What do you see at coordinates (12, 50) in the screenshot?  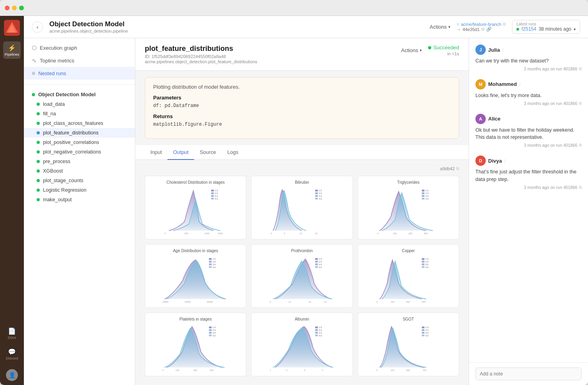 I see `sidebar-item-pipelines: ⚡ Pipelines` at bounding box center [12, 50].